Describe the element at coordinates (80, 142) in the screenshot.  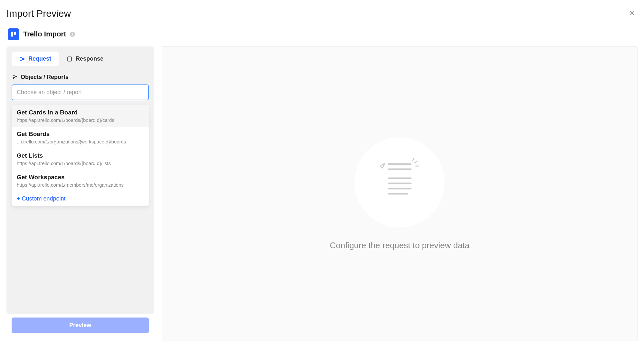
I see `dropdown-item-url: ...i.trello.com/1/organizations/{workspa…` at that location.